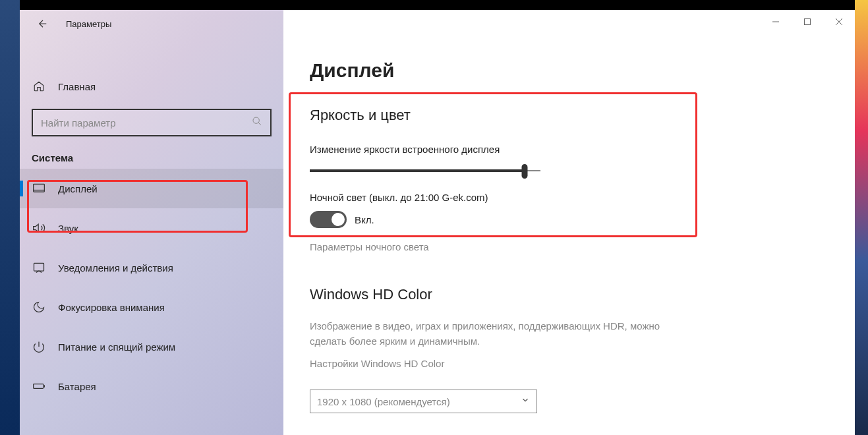  What do you see at coordinates (569, 71) in the screenshot?
I see `page-title: Дисплей` at bounding box center [569, 71].